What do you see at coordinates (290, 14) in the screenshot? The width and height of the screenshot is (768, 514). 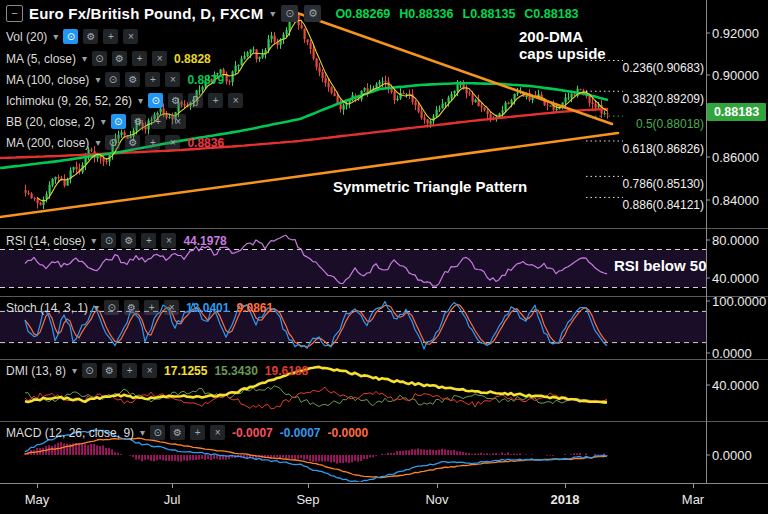 I see `compare-icon: ⊙` at bounding box center [290, 14].